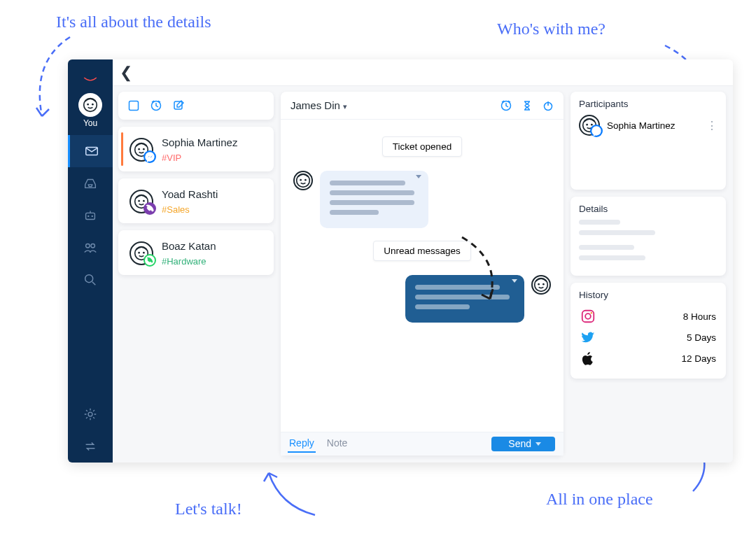 Image resolution: width=756 pixels, height=536 pixels. What do you see at coordinates (648, 330) in the screenshot?
I see `history-panel: History 8 Hours 5 Days` at bounding box center [648, 330].